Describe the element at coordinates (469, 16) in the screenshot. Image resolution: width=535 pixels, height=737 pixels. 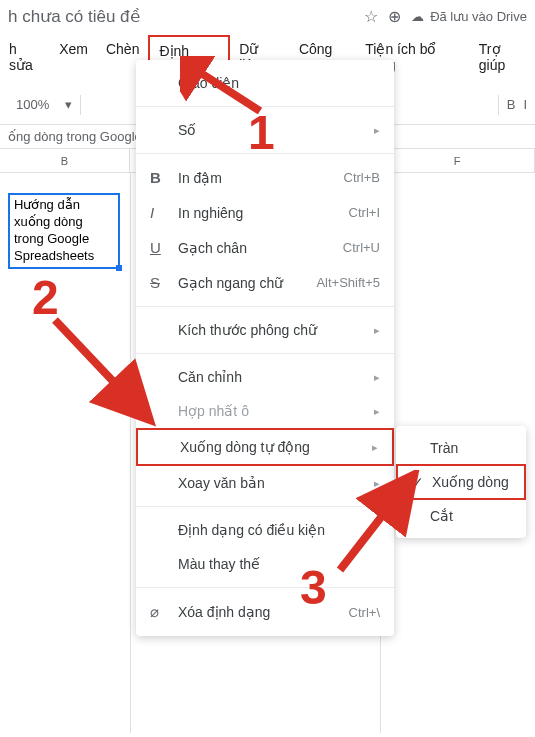
I see `save-status: ☁ Đã lưu vào Drive` at that location.